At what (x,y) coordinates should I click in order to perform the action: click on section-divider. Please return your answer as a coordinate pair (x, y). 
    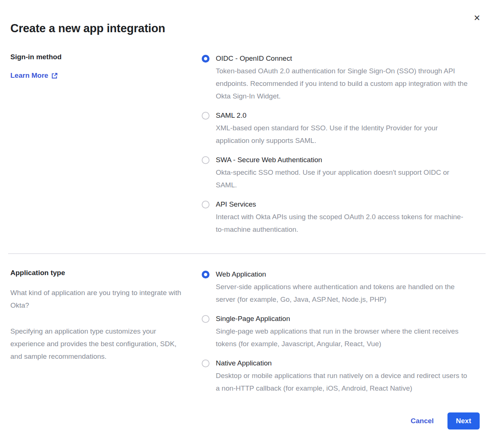
    Looking at the image, I should click on (247, 254).